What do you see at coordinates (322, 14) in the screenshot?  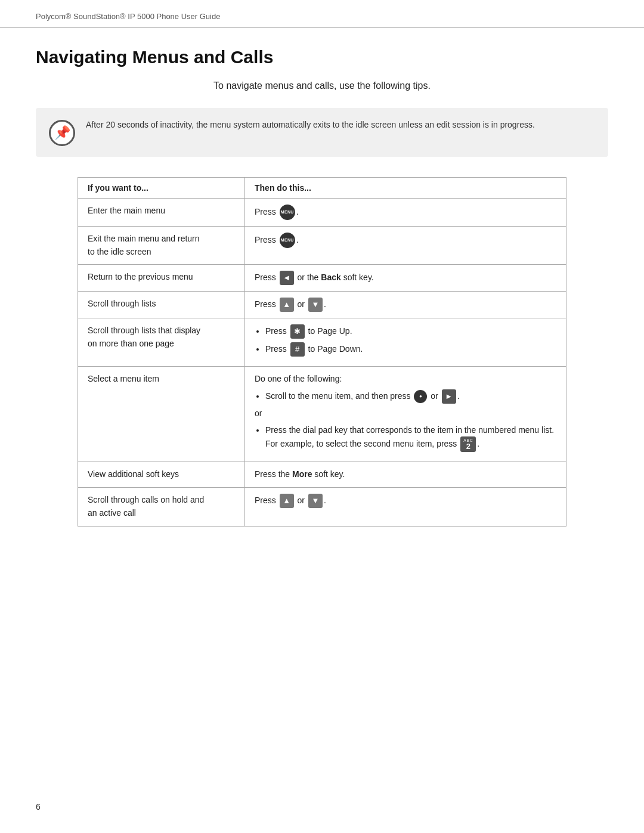 I see `page-header: Polycom® SoundStation® IP 5000 Phone Use…` at bounding box center [322, 14].